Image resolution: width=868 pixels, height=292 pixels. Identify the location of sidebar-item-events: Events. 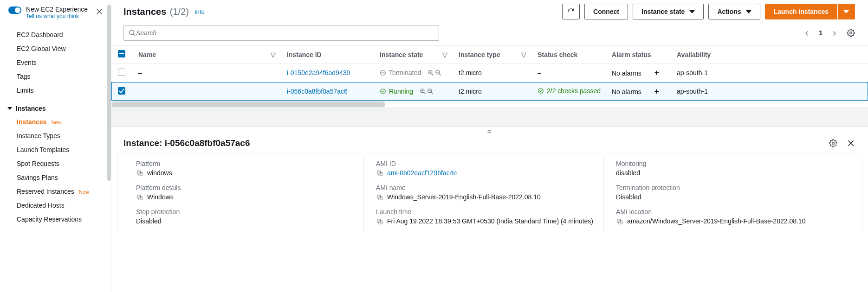
(56, 63).